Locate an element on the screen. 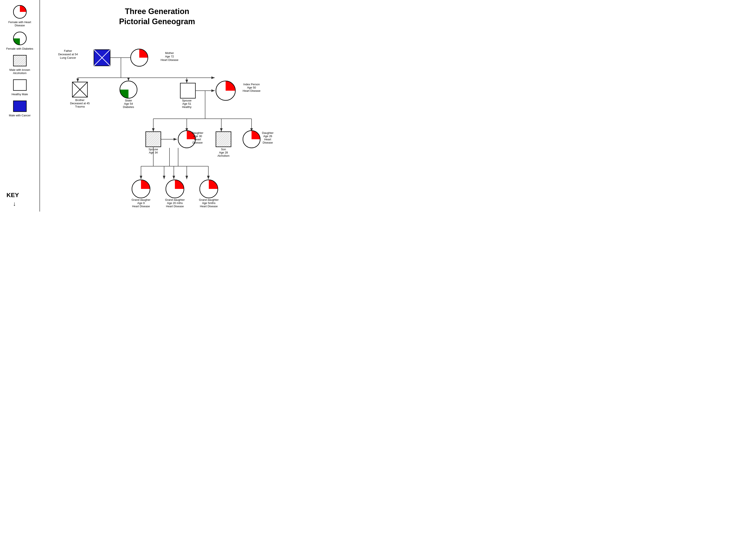  father-label: Father is located at coordinates (68, 51).